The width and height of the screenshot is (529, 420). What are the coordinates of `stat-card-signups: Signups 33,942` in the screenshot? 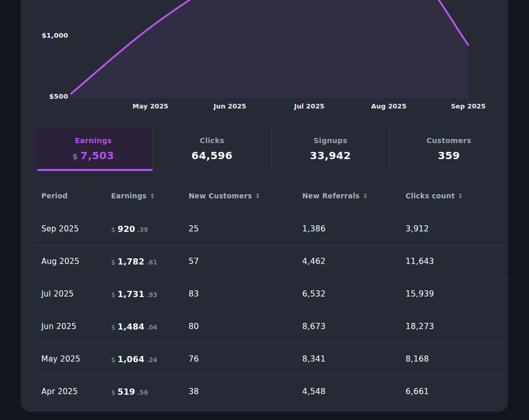 It's located at (331, 149).